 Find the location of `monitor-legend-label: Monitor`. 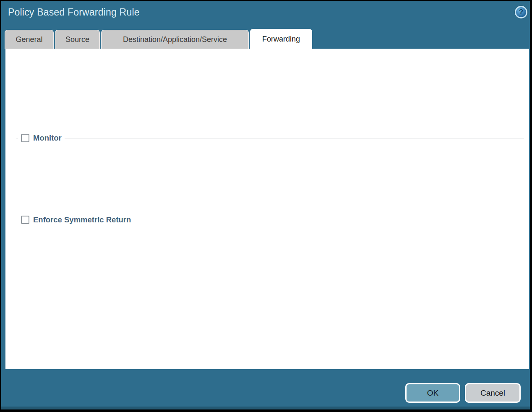

monitor-legend-label: Monitor is located at coordinates (47, 138).